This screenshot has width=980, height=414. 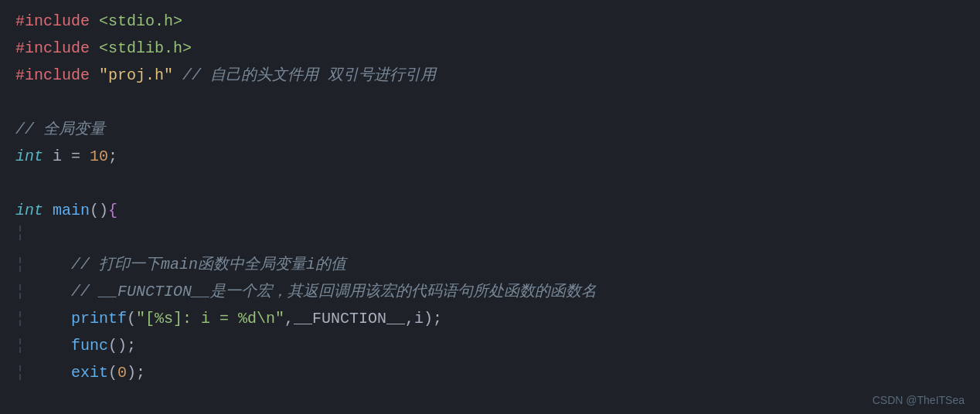 What do you see at coordinates (66, 156) in the screenshot?
I see `global-rest: i =` at bounding box center [66, 156].